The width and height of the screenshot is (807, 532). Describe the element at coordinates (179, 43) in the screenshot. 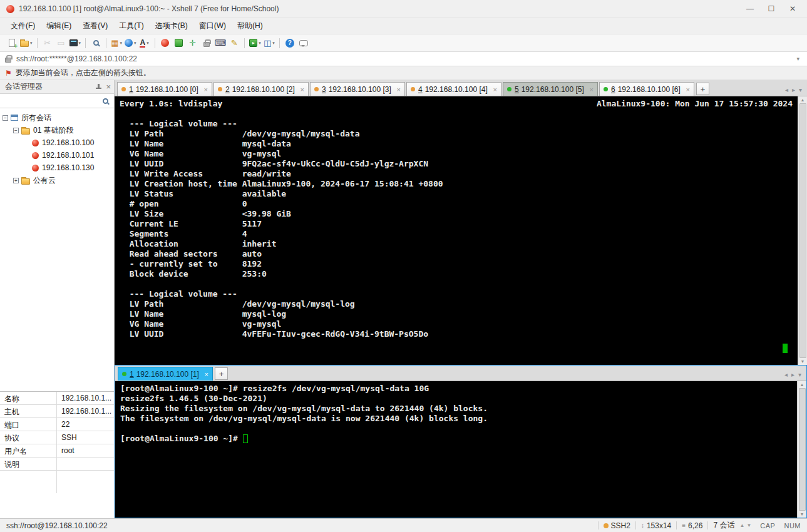

I see `xagent-button` at that location.